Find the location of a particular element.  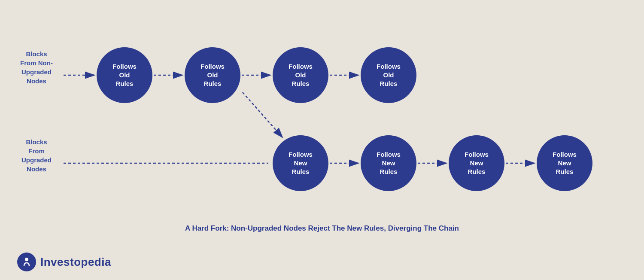

node-old-rules-4: FollowsOldRules is located at coordinates (389, 75).